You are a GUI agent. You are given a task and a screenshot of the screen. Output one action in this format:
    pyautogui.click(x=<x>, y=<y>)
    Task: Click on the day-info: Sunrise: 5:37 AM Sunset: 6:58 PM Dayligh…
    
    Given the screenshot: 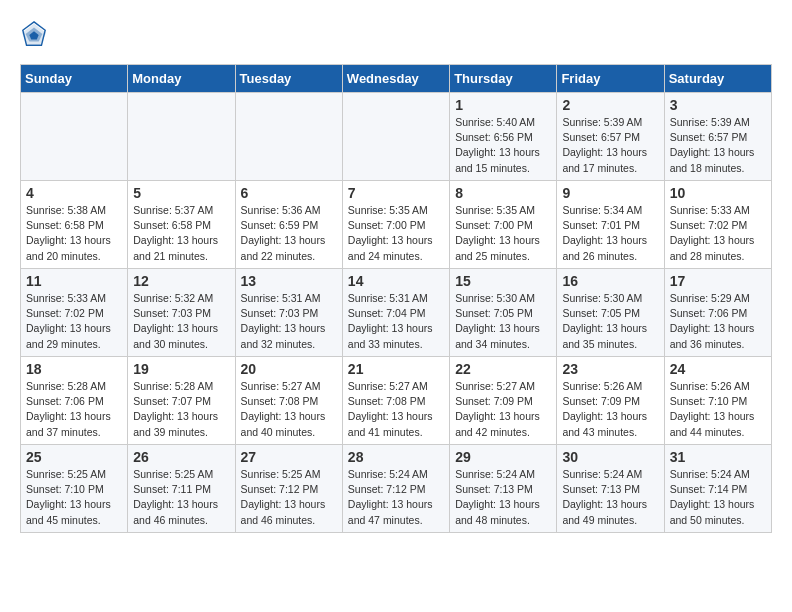 What is the action you would take?
    pyautogui.click(x=181, y=234)
    